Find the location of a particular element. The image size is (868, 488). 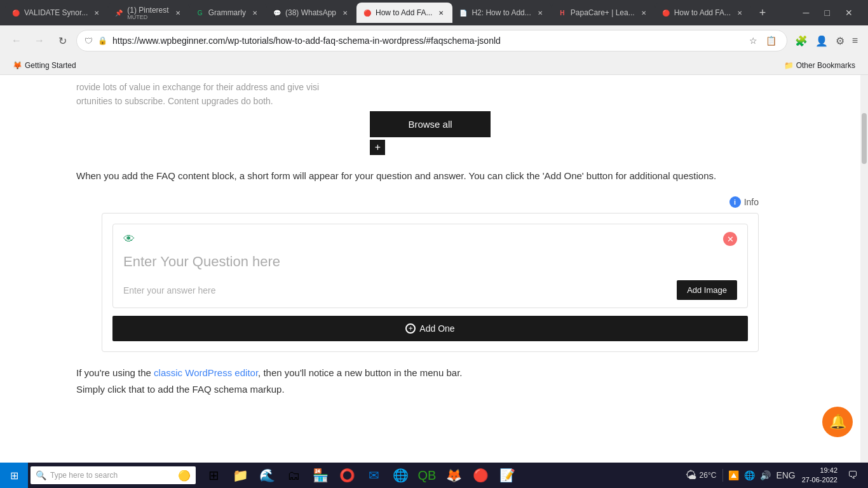

maximize-button: □ is located at coordinates (827, 13).